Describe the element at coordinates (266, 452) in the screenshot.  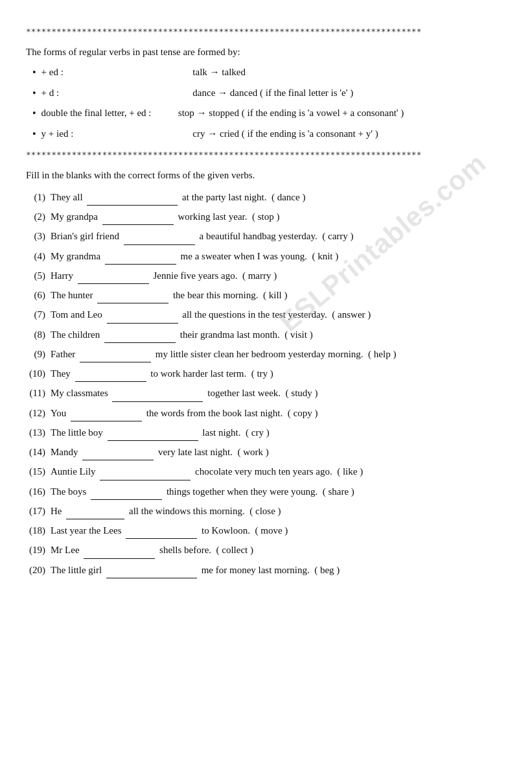
I see `exercise-item-14: (14) Mandy very late last night. ( work …` at that location.